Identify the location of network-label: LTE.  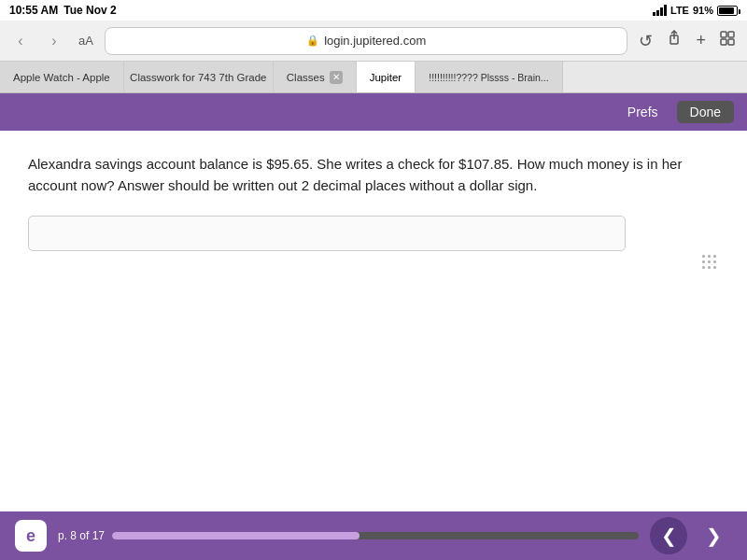
(680, 10).